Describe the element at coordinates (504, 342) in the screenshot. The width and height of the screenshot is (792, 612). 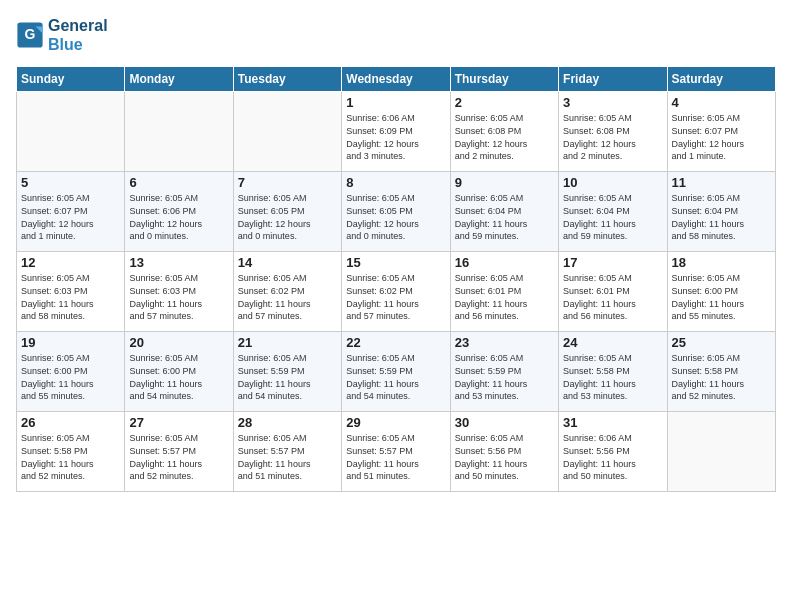
I see `day-number: 23` at that location.